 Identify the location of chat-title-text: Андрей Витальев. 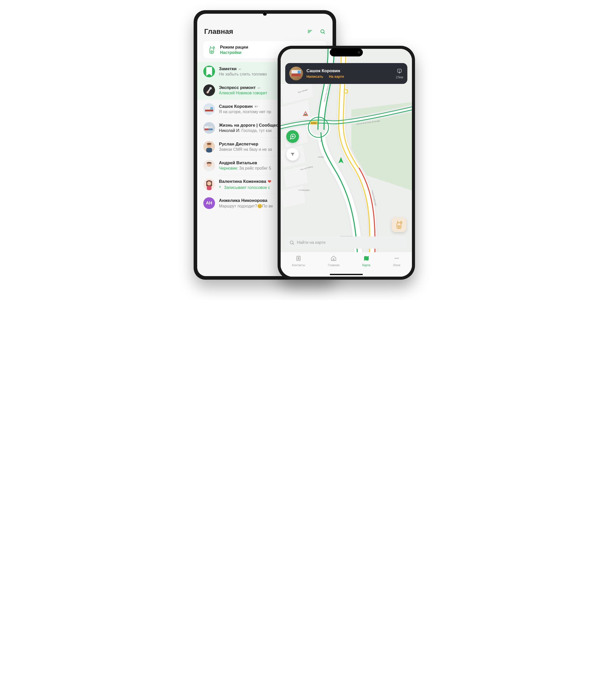
(238, 163).